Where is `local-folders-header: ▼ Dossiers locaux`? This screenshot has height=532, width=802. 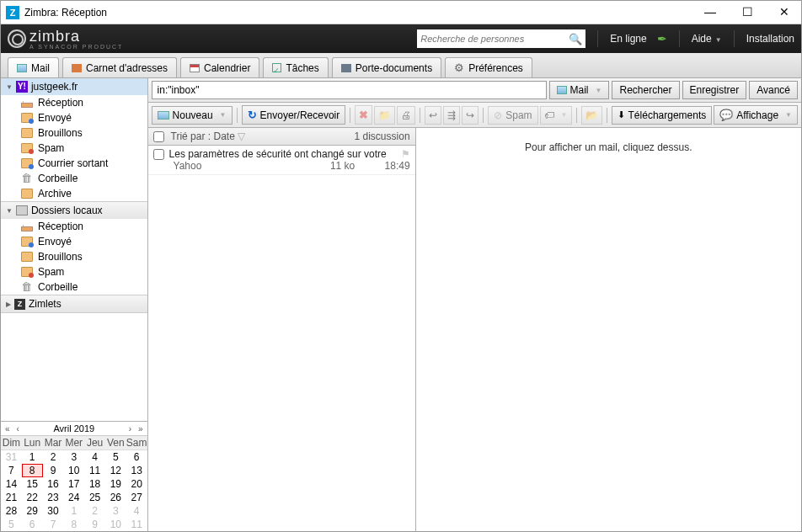
local-folders-header: ▼ Dossiers locaux is located at coordinates (74, 210).